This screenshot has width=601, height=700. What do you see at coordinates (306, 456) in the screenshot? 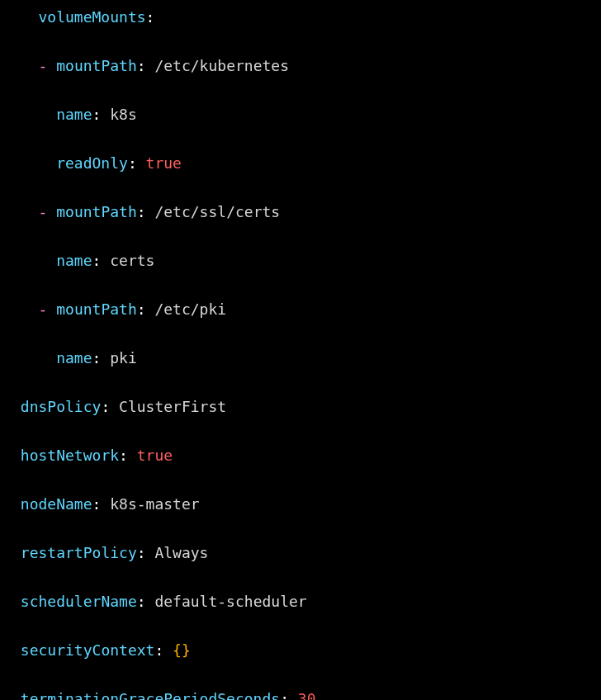
I see `line-hostNetwork: hostNetwork: true` at bounding box center [306, 456].